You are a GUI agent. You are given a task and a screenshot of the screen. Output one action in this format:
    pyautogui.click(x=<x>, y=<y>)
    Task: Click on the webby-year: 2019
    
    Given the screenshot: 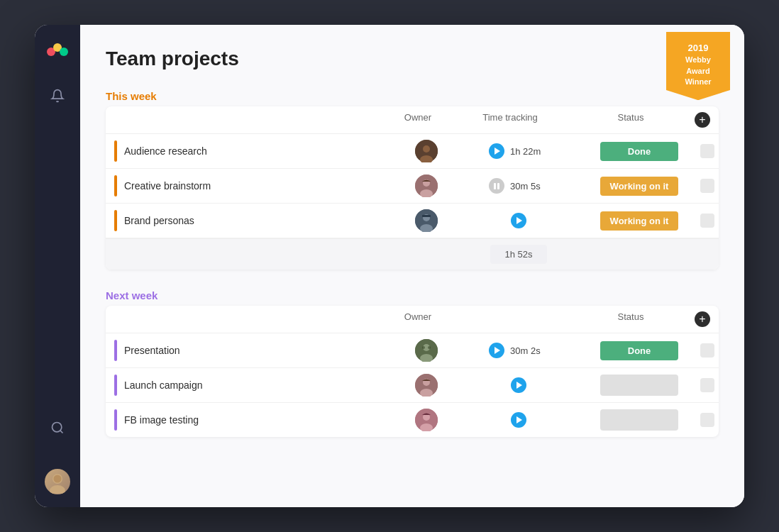 What is the action you would take?
    pyautogui.click(x=698, y=48)
    